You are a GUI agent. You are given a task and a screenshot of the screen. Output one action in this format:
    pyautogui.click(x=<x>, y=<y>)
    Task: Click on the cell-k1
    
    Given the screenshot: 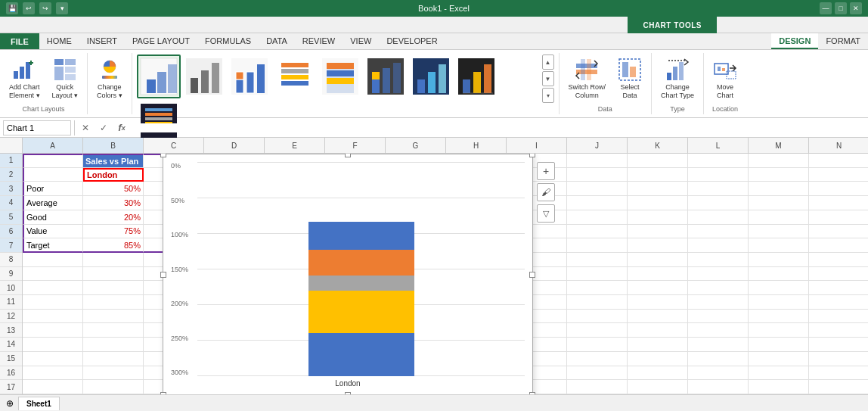 What is the action you would take?
    pyautogui.click(x=658, y=160)
    